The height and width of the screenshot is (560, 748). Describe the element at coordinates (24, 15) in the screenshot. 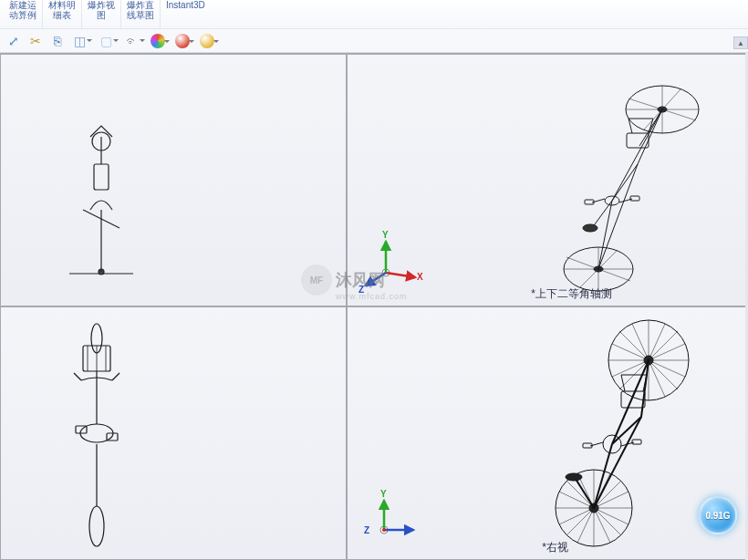

I see `ribbon-group-motion-study: 新建运 动算例` at that location.